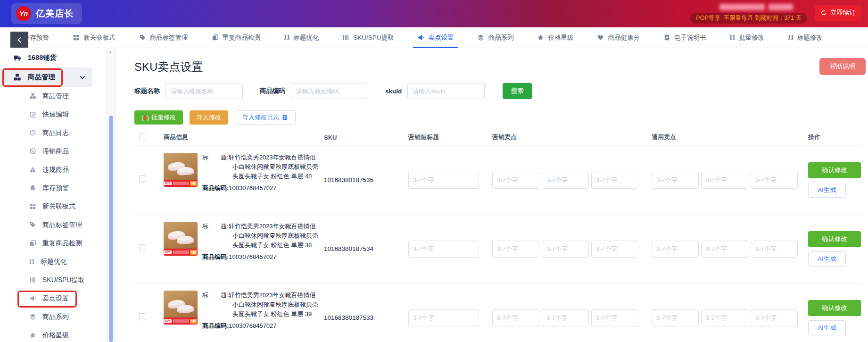 The width and height of the screenshot is (868, 342). I want to click on h-icon: H, so click(791, 38).